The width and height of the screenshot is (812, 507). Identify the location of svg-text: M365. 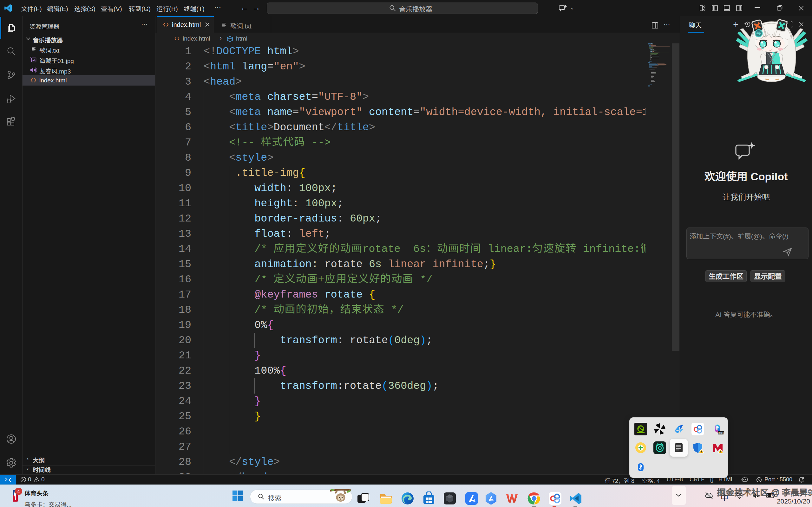
(721, 433).